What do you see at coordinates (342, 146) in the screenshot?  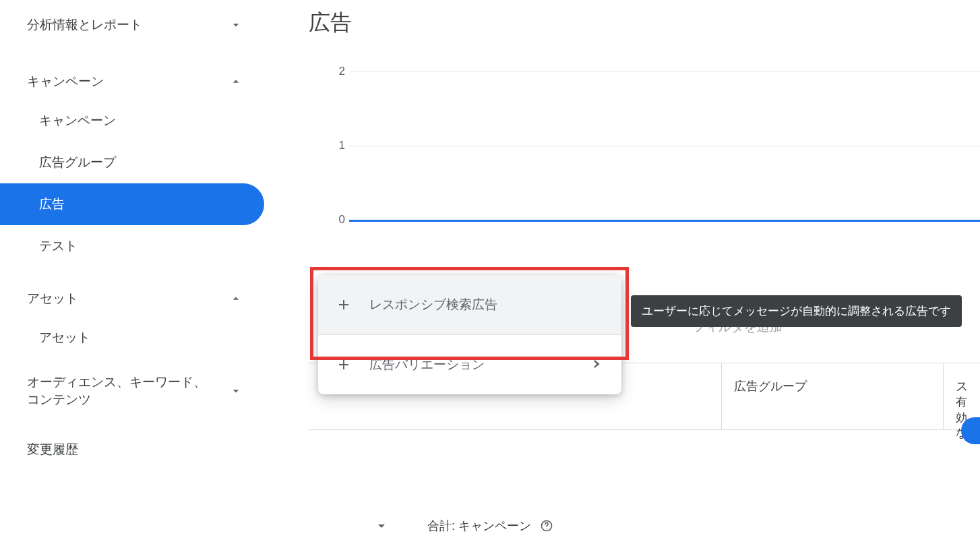 I see `chart-y-tick-1: 1` at bounding box center [342, 146].